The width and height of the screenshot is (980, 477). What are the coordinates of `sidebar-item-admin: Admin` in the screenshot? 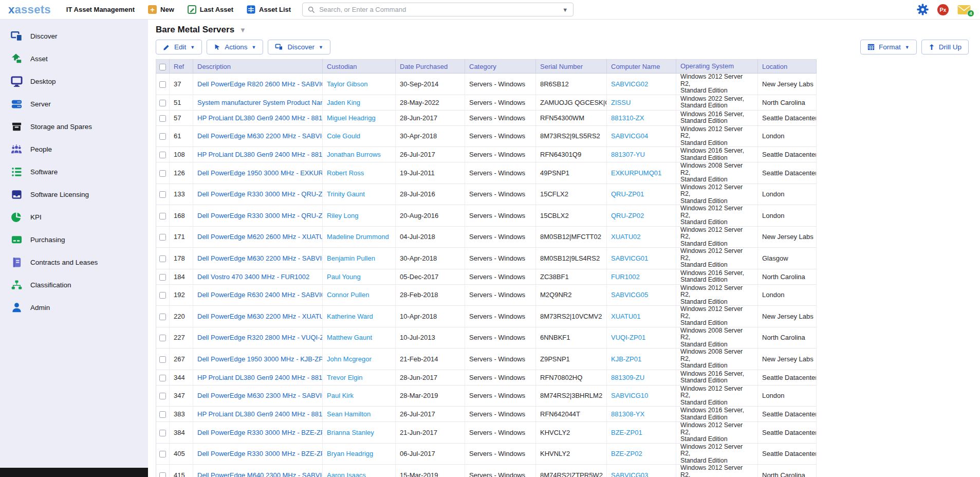 It's located at (74, 307).